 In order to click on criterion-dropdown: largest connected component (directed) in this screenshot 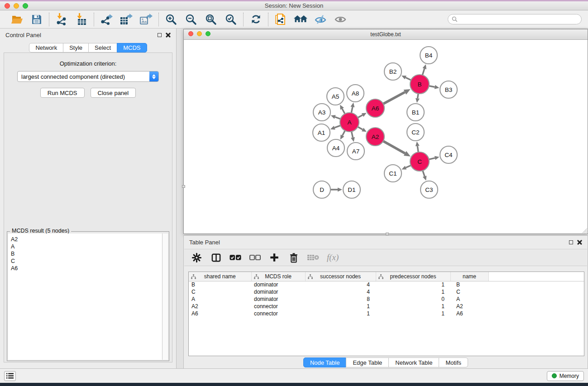, I will do `click(88, 76)`.